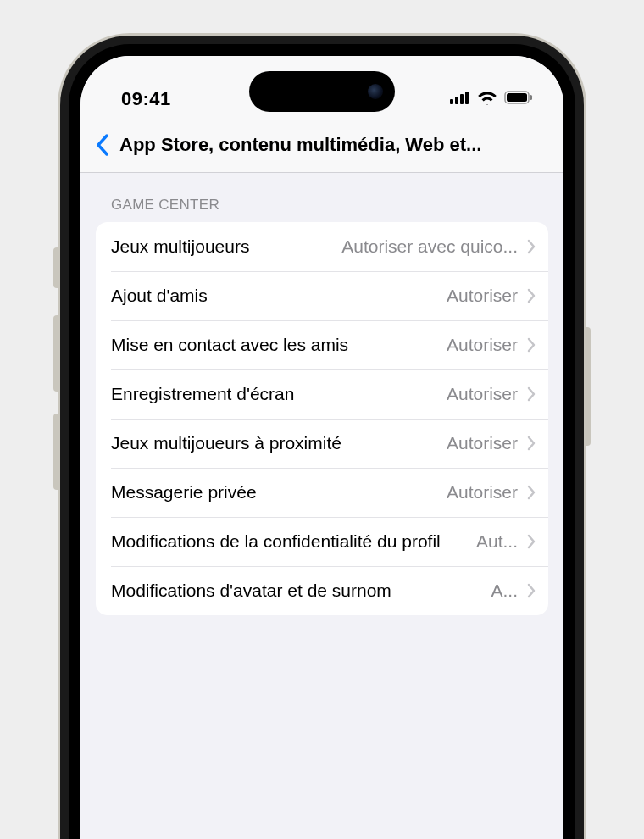  Describe the element at coordinates (491, 99) in the screenshot. I see `status-icons` at that location.